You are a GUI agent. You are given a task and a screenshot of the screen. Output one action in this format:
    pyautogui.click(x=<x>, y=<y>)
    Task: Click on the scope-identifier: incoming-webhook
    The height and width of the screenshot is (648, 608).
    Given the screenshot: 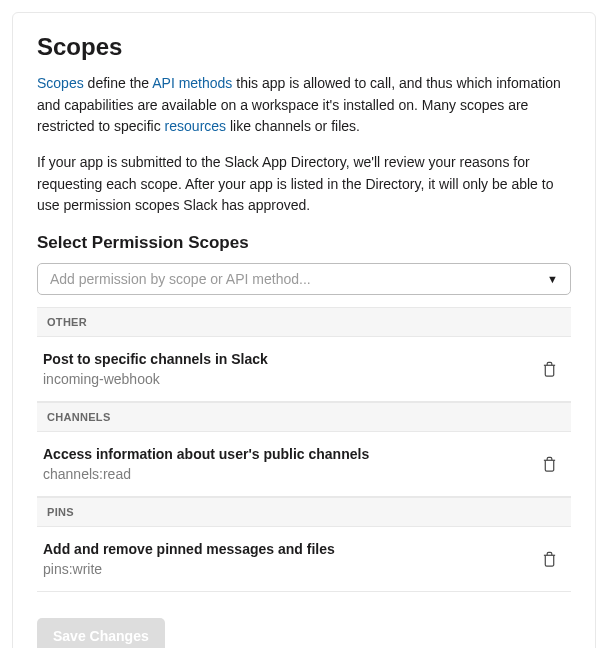 What is the action you would take?
    pyautogui.click(x=156, y=379)
    